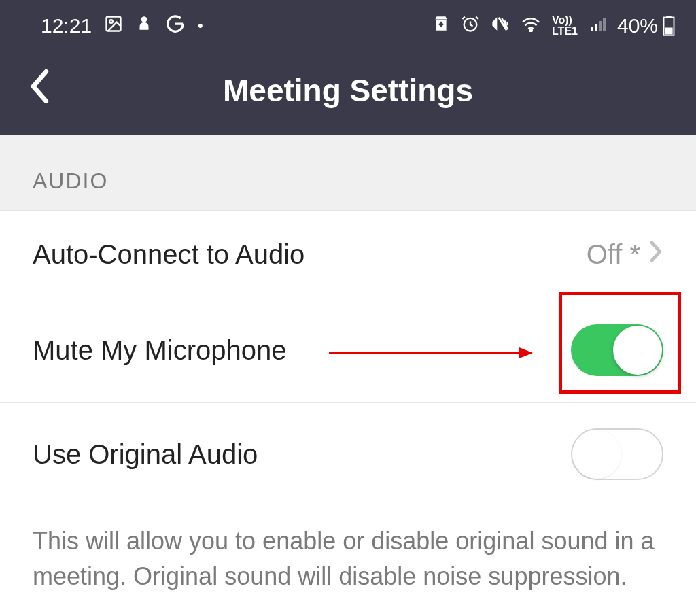 The image size is (696, 616). Describe the element at coordinates (39, 90) in the screenshot. I see `back-button` at that location.